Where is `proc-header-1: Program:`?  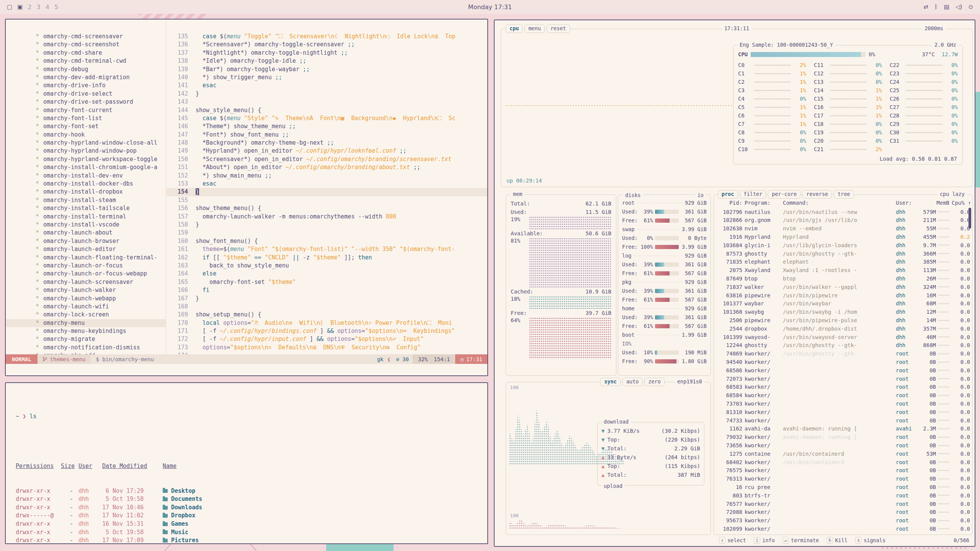
proc-header-1: Program: is located at coordinates (763, 203).